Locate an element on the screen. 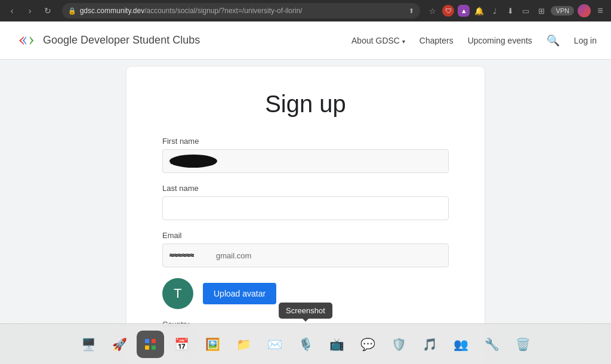 Image resolution: width=611 pixels, height=364 pixels. first-name-redaction is located at coordinates (193, 161).